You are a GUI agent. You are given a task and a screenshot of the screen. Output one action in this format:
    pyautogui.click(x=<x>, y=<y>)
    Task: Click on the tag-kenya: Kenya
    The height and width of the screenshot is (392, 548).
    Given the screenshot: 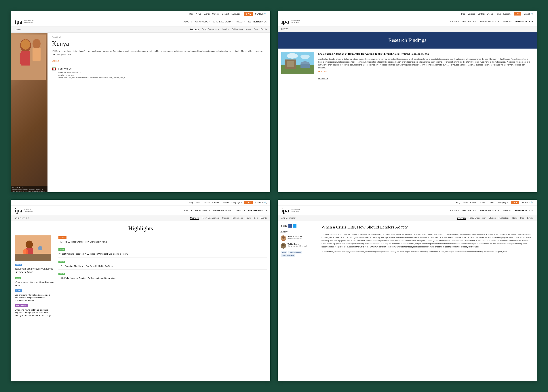 What is the action you would take?
    pyautogui.click(x=284, y=252)
    